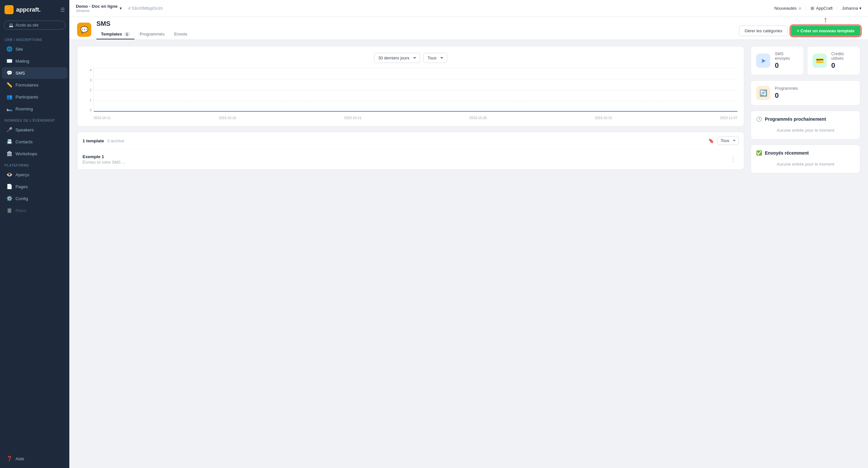  What do you see at coordinates (35, 154) in the screenshot?
I see `sidebar-item-workshops: 🏛️ Workshops` at bounding box center [35, 154].